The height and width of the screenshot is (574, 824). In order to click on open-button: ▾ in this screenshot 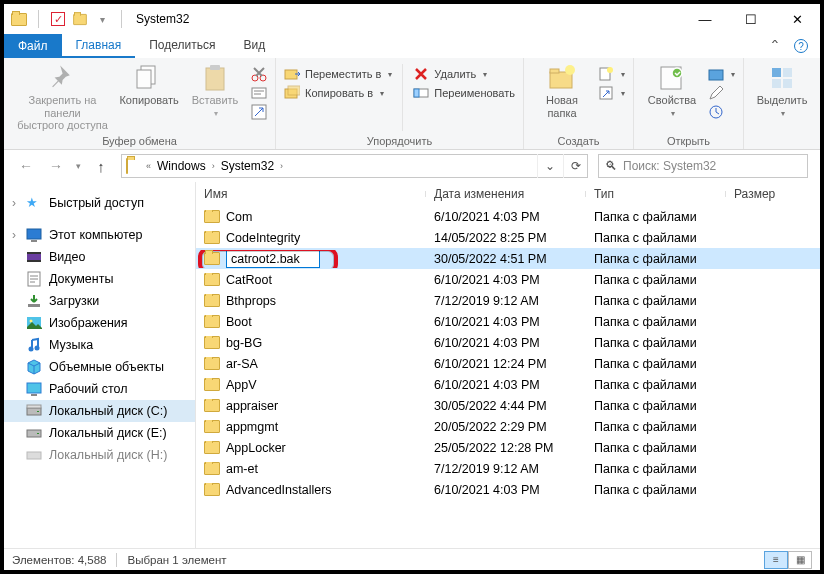, I will do `click(722, 74)`.